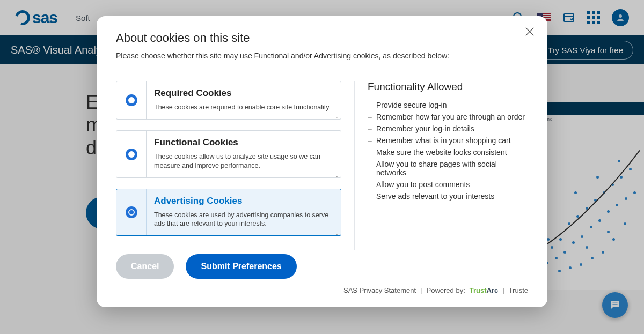 This screenshot has height=334, width=644. Describe the element at coordinates (448, 87) in the screenshot. I see `functionality-heading: Functionality Allowed` at that location.